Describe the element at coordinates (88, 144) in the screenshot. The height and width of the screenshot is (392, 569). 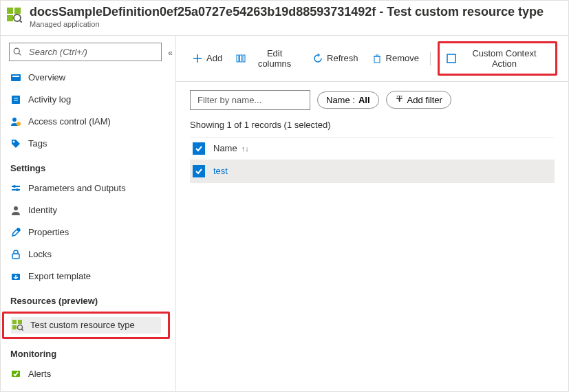
I see `sidebar-item-tags: Tags` at that location.